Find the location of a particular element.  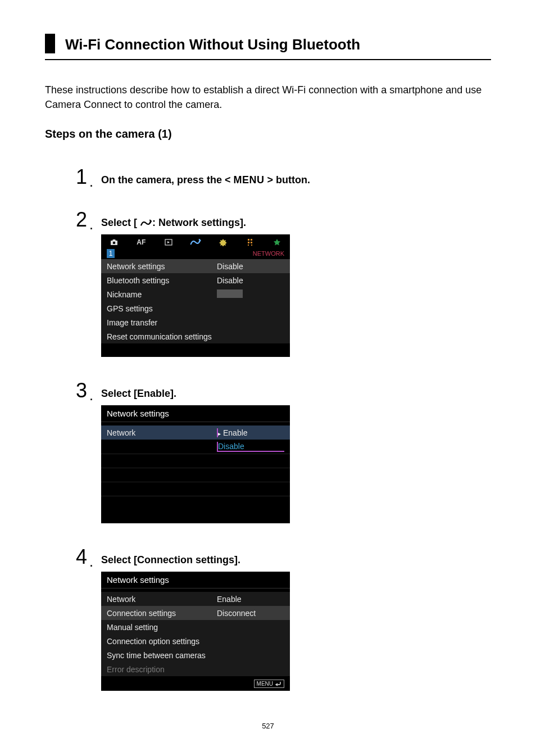

camera-subtab-row: 1 NETWORK is located at coordinates (196, 253).